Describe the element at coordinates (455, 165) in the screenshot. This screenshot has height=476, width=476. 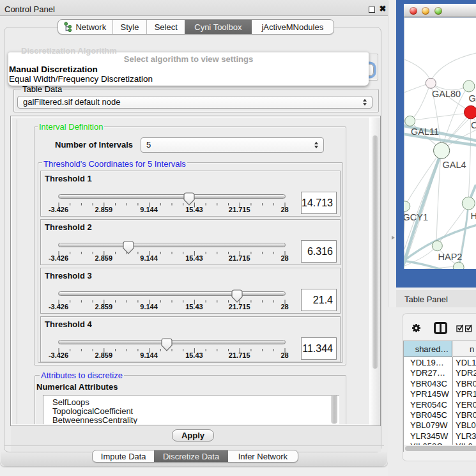
I see `svg-text: GAL4` at that location.